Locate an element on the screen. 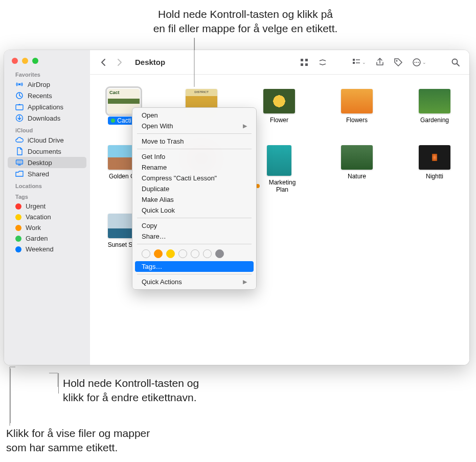  desktop-icon is located at coordinates (19, 163).